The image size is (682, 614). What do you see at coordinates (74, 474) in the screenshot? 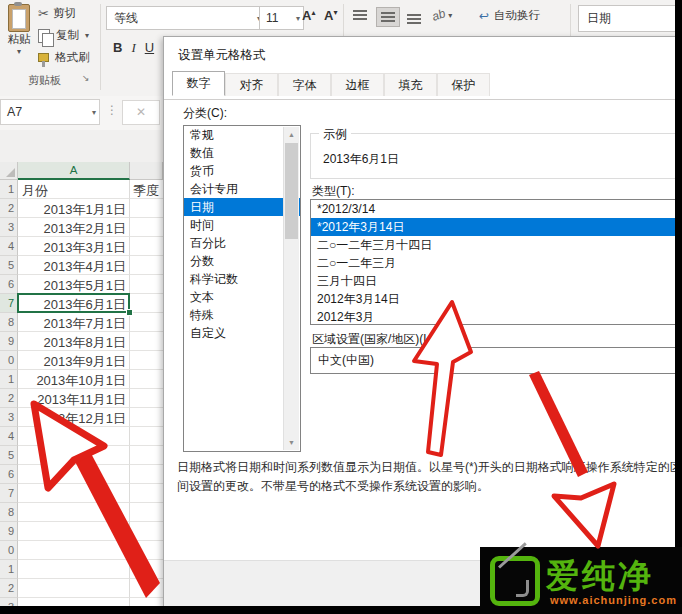
I see `cell-a16` at bounding box center [74, 474].